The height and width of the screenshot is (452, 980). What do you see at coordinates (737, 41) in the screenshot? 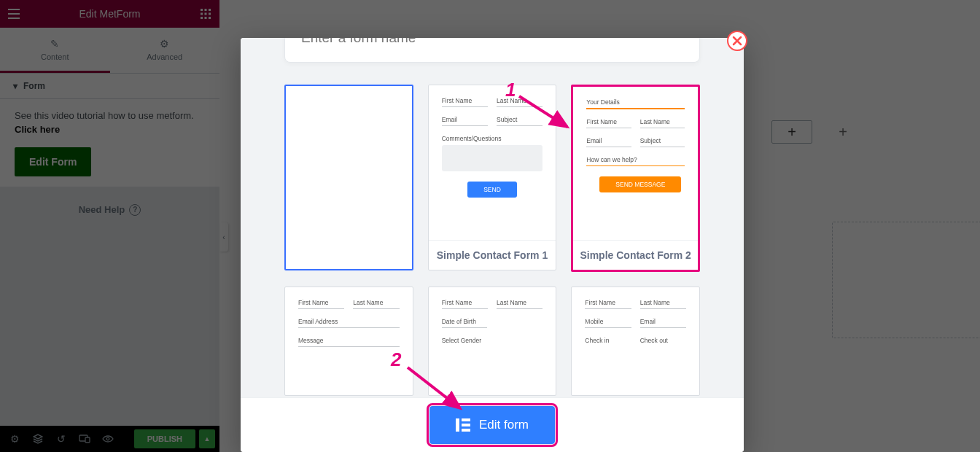
I see `close-icon` at bounding box center [737, 41].